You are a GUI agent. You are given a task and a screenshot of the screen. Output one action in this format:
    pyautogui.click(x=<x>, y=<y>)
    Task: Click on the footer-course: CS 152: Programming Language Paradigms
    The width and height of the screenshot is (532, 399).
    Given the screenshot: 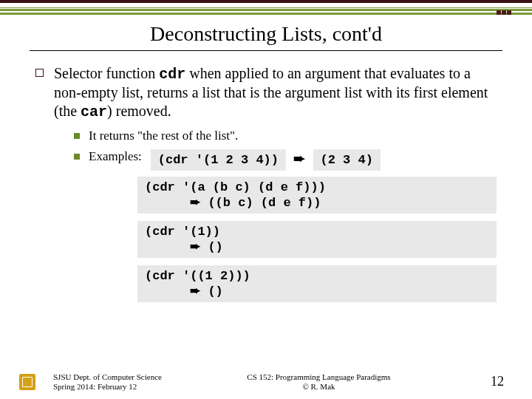 What is the action you would take?
    pyautogui.click(x=319, y=377)
    